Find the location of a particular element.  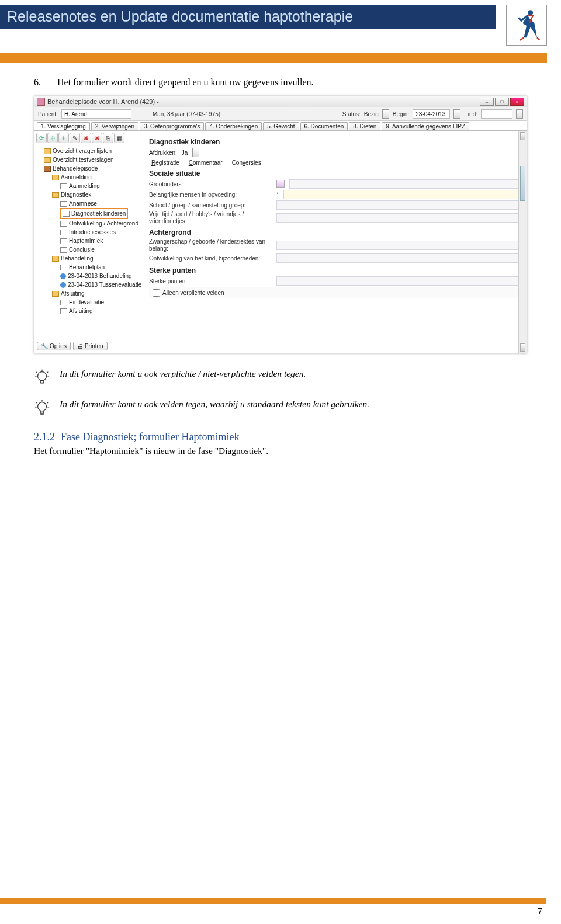

ontwikkeling-input is located at coordinates (399, 258).